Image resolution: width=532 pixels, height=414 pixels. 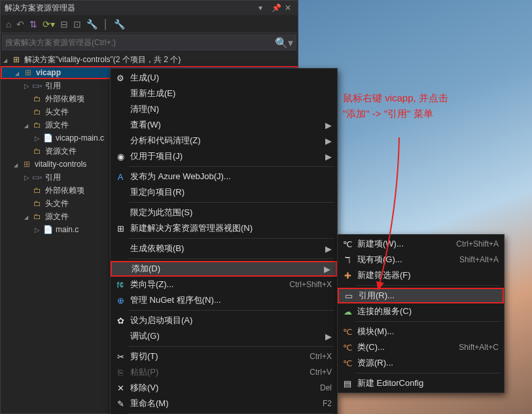 What do you see at coordinates (421, 347) in the screenshot?
I see `menu-item: ℃类(C)...Shift+Alt+C` at bounding box center [421, 347].